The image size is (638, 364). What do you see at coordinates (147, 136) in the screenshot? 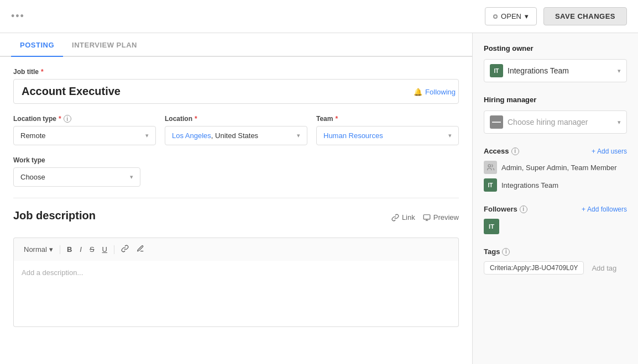
I see `location-type-chevron-icon: ▾` at bounding box center [147, 136].